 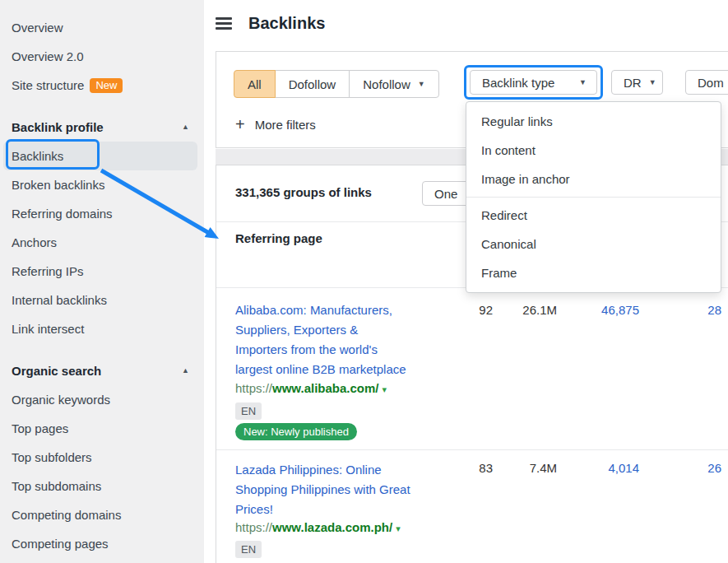 I want to click on backlink-type-filter-button: Backlink type▼, so click(x=533, y=82).